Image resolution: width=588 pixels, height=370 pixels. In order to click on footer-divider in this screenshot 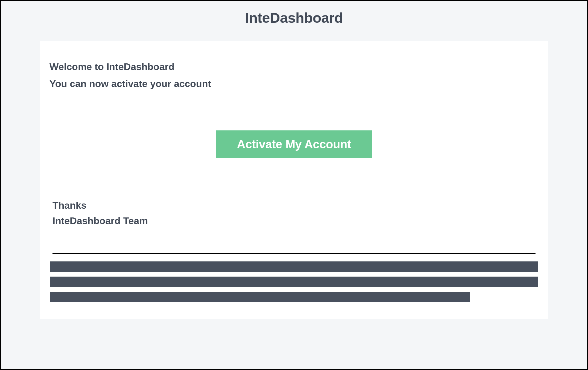, I will do `click(294, 254)`.